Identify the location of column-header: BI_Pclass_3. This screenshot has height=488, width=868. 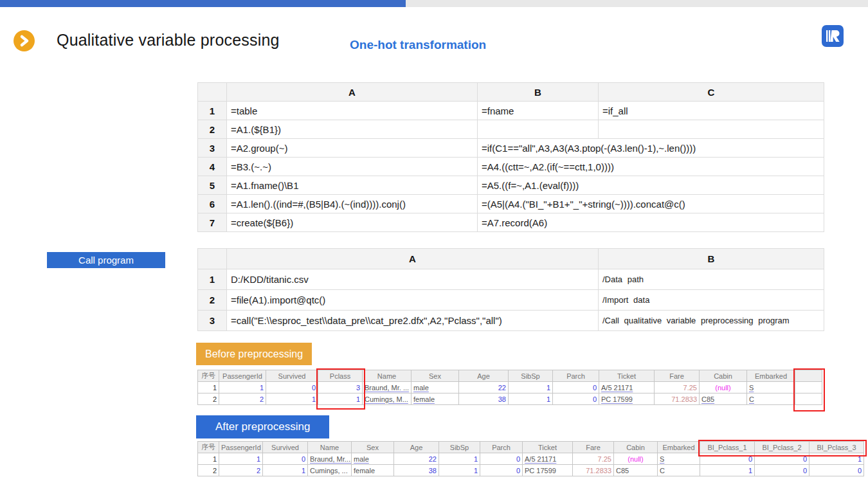
(837, 447).